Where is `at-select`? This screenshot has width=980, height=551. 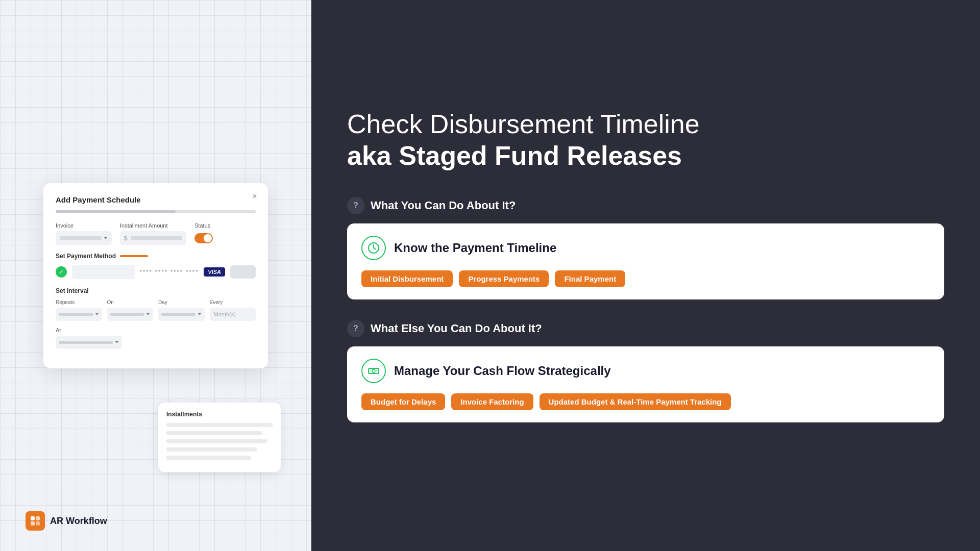 at-select is located at coordinates (89, 342).